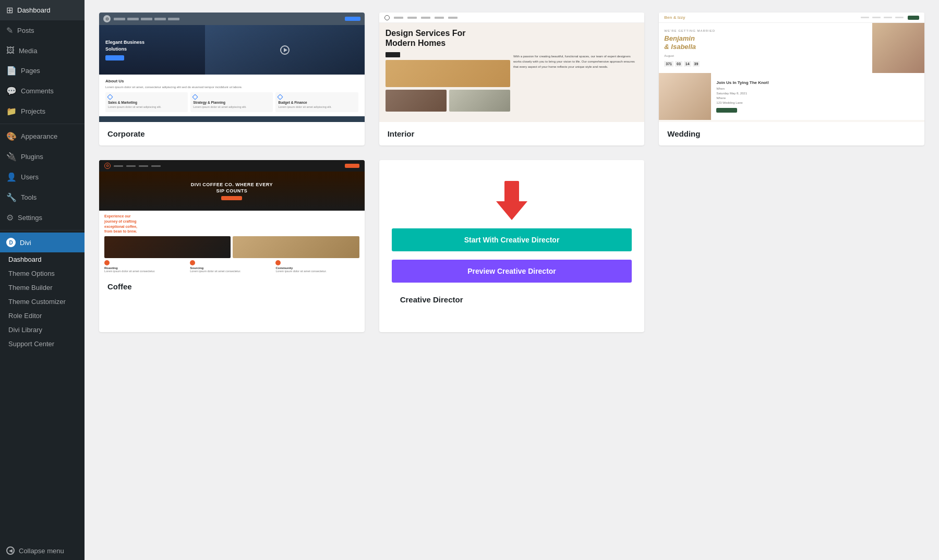  Describe the element at coordinates (42, 344) in the screenshot. I see `sidebar-sub-support-center: Support Center` at that location.